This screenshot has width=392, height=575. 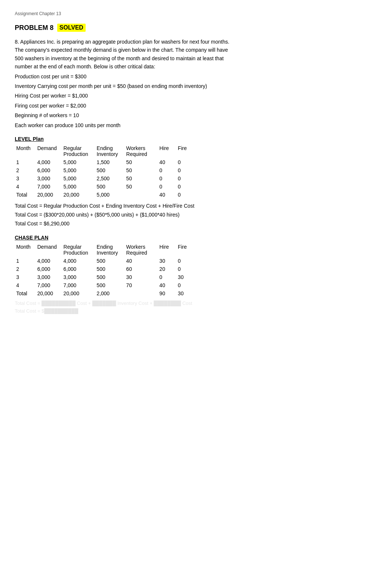 I want to click on cp-cell-workers: 70, so click(x=141, y=285).